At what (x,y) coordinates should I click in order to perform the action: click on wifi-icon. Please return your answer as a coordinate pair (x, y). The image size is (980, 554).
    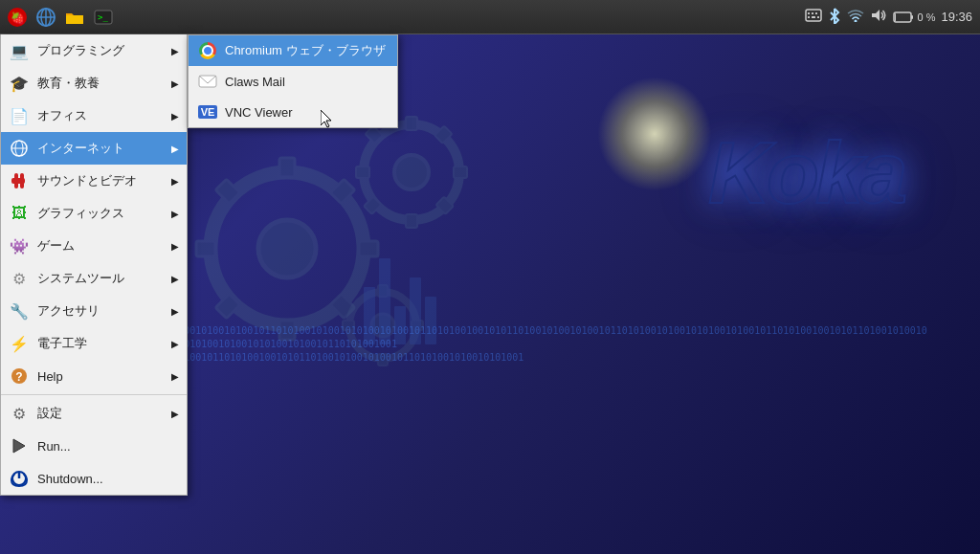
    Looking at the image, I should click on (856, 17).